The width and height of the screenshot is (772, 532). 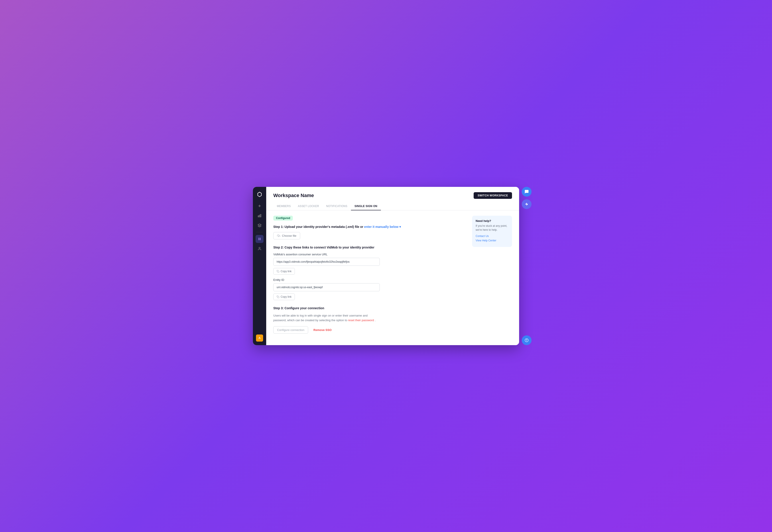 What do you see at coordinates (527, 204) in the screenshot?
I see `lightning-icon` at bounding box center [527, 204].